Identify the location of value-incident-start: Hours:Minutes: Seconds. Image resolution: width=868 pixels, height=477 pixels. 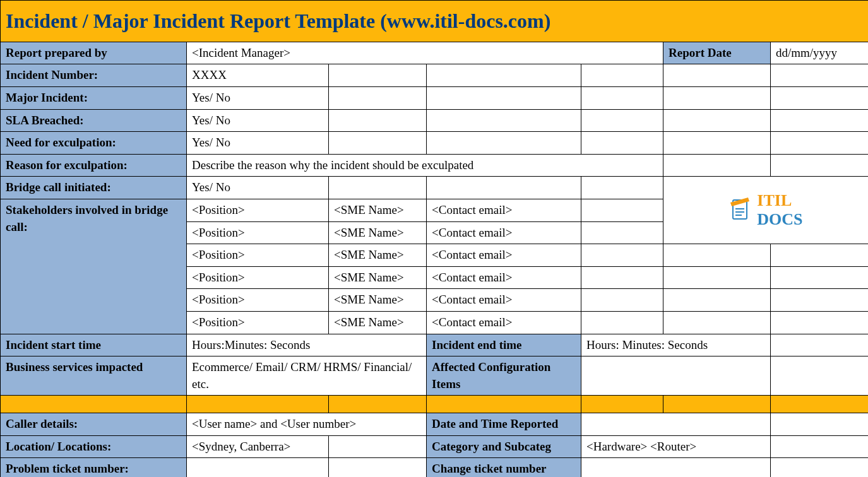
(307, 345).